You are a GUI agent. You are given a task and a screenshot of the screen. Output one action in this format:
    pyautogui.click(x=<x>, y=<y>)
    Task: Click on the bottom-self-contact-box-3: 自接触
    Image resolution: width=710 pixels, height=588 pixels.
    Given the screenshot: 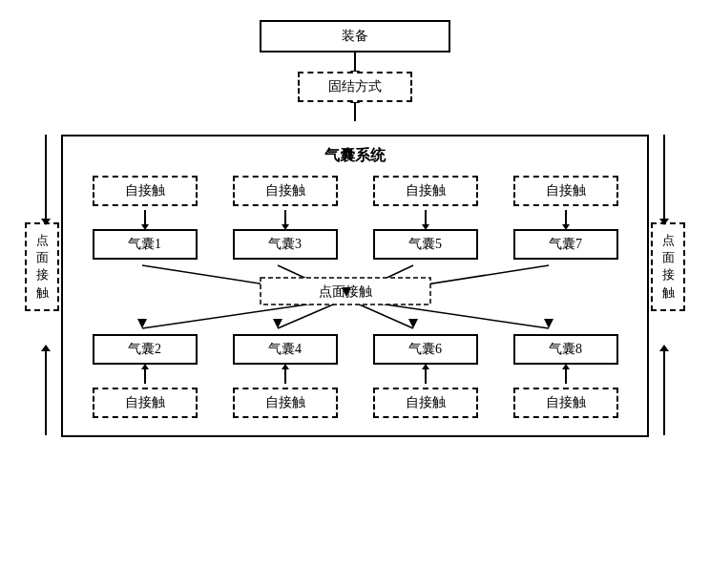 What is the action you would take?
    pyautogui.click(x=426, y=403)
    